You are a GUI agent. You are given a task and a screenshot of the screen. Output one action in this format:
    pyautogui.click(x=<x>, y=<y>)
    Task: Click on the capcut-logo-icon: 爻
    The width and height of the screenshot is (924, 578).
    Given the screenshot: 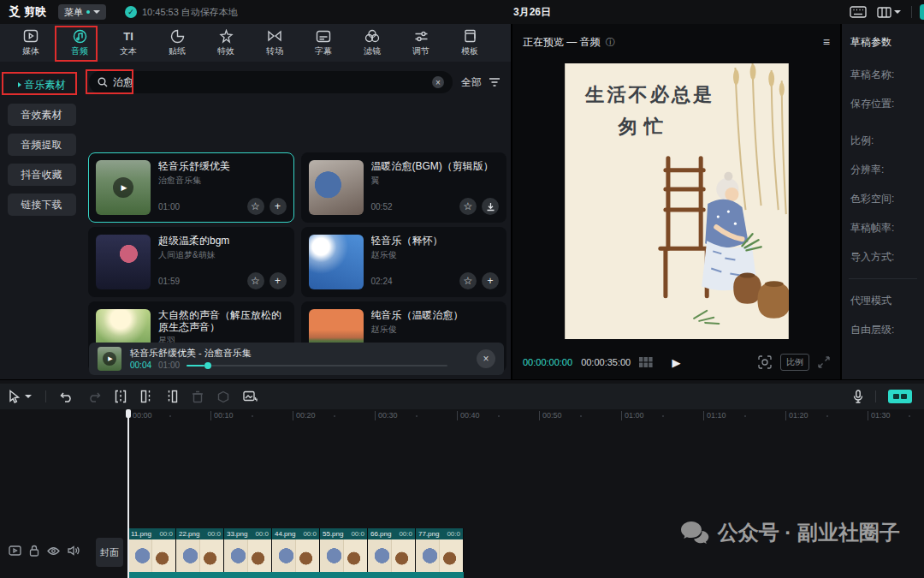 What is the action you would take?
    pyautogui.click(x=15, y=12)
    